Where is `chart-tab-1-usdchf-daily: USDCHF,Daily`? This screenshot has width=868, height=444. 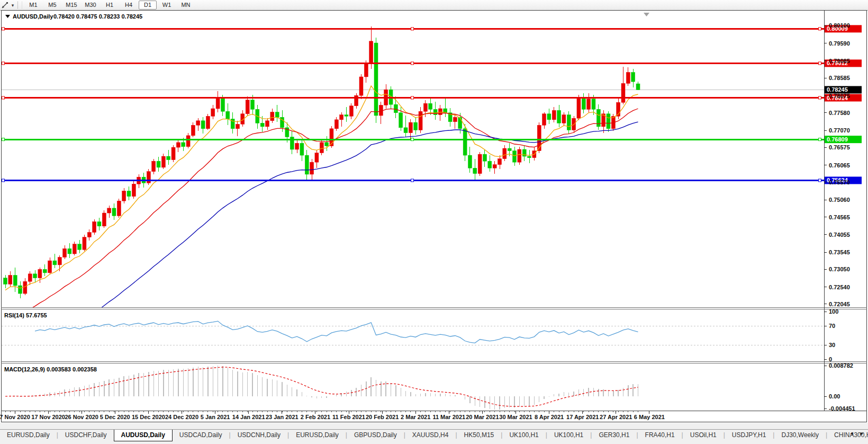 chart-tab-1-usdchf-daily: USDCHF,Daily is located at coordinates (86, 435).